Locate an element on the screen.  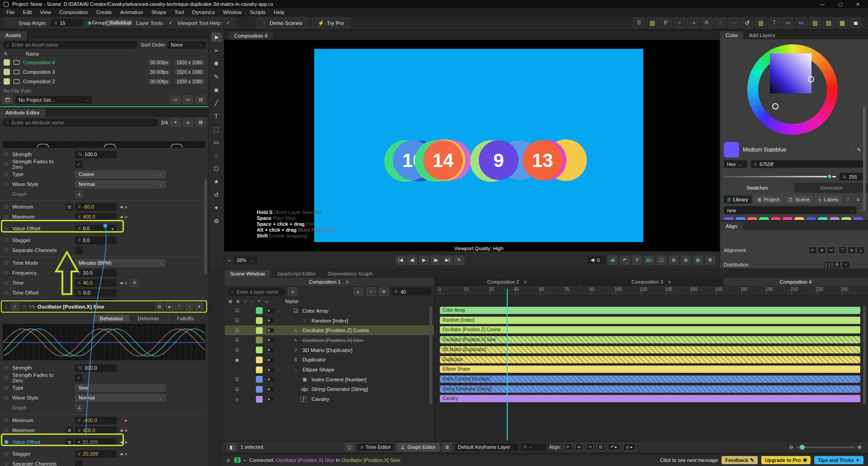
list-view-icon: ⊟ is located at coordinates (159, 307).